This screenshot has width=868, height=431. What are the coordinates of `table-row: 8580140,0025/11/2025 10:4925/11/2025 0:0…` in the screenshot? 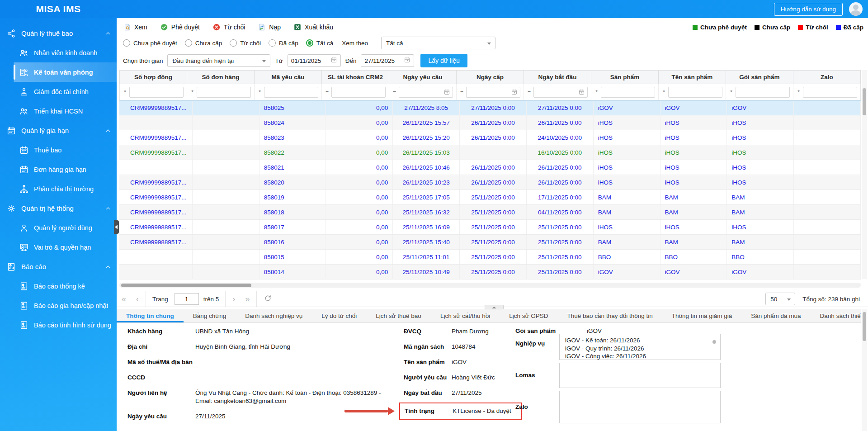 It's located at (490, 272).